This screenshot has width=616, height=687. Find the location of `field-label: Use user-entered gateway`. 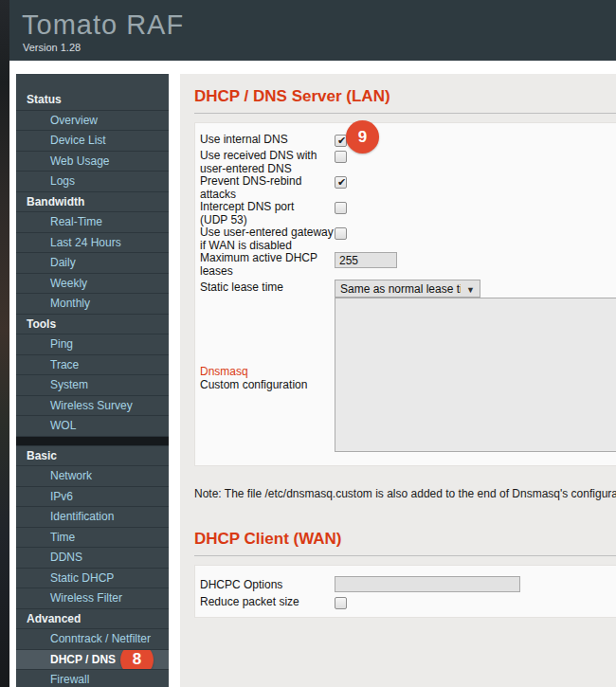

field-label: Use user-entered gateway is located at coordinates (267, 232).